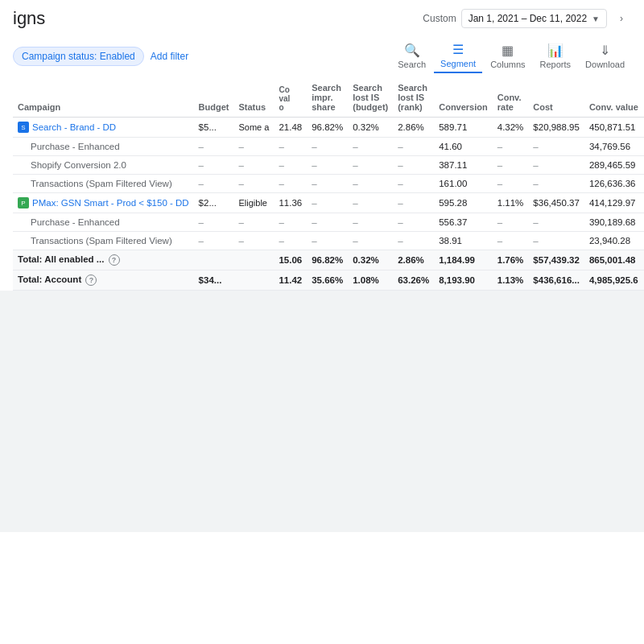  I want to click on status-cell: Eligible, so click(254, 203).